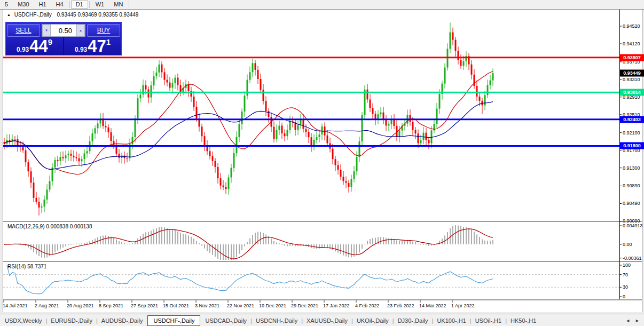  What do you see at coordinates (632, 93) in the screenshot?
I see `price-badge-0.93014: 0.93014` at bounding box center [632, 93].